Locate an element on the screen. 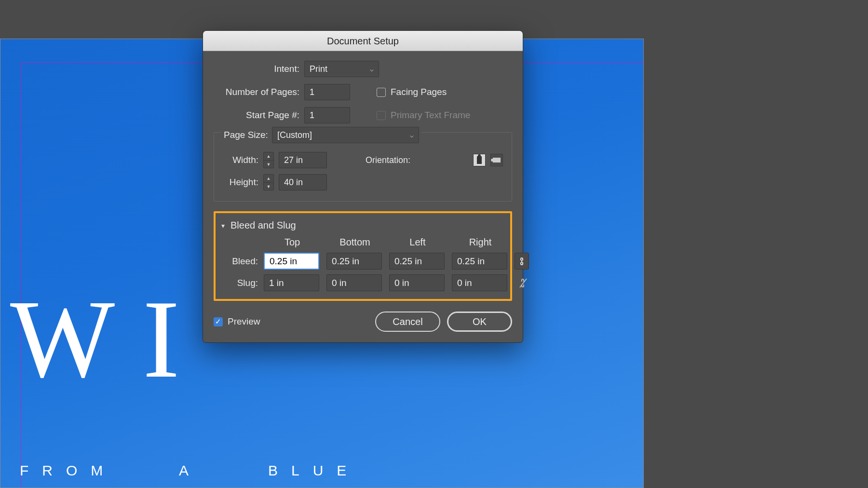  preview-label: Preview is located at coordinates (244, 322).